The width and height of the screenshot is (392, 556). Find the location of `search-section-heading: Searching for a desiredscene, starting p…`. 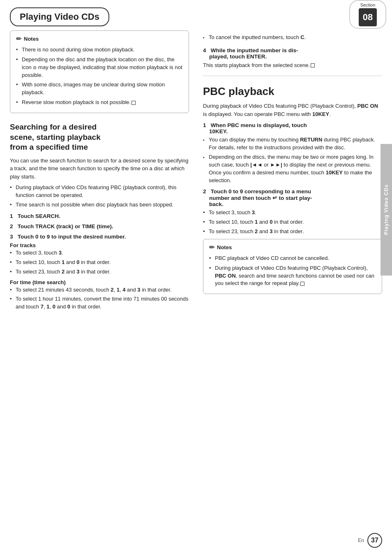

search-section-heading: Searching for a desiredscene, starting p… is located at coordinates (99, 137).